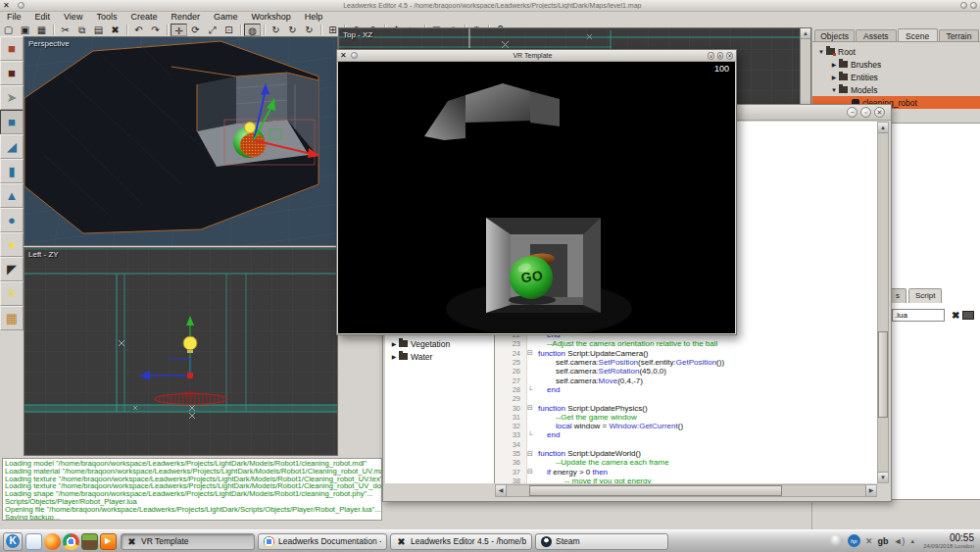 The height and width of the screenshot is (552, 980). What do you see at coordinates (253, 29) in the screenshot?
I see `global-space-toggle-icon: ◍` at bounding box center [253, 29].